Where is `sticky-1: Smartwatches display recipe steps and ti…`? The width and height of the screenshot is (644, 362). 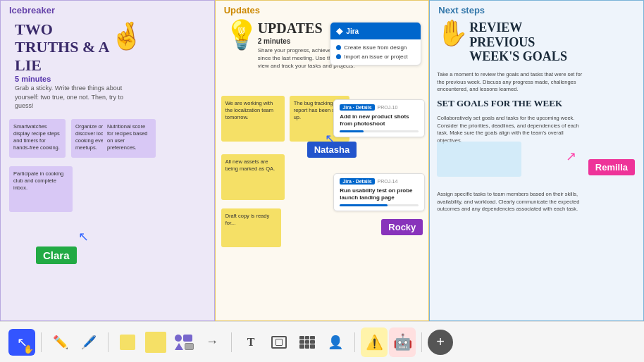 sticky-1: Smartwatches display recipe steps and ti… is located at coordinates (37, 138).